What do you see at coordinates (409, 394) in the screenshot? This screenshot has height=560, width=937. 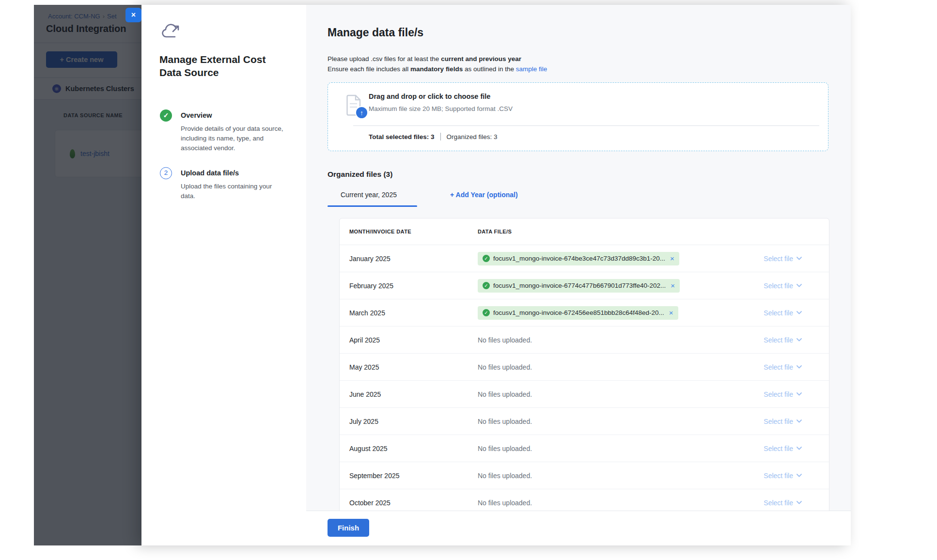 I see `month-label: June 2025` at bounding box center [409, 394].